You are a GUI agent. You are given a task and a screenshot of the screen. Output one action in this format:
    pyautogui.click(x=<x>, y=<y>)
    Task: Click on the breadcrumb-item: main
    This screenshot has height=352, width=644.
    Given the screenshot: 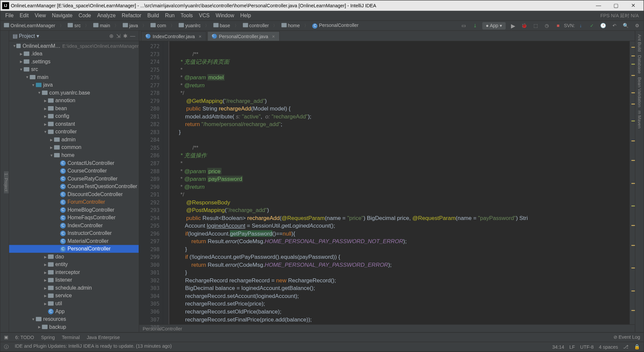 What is the action you would take?
    pyautogui.click(x=102, y=26)
    